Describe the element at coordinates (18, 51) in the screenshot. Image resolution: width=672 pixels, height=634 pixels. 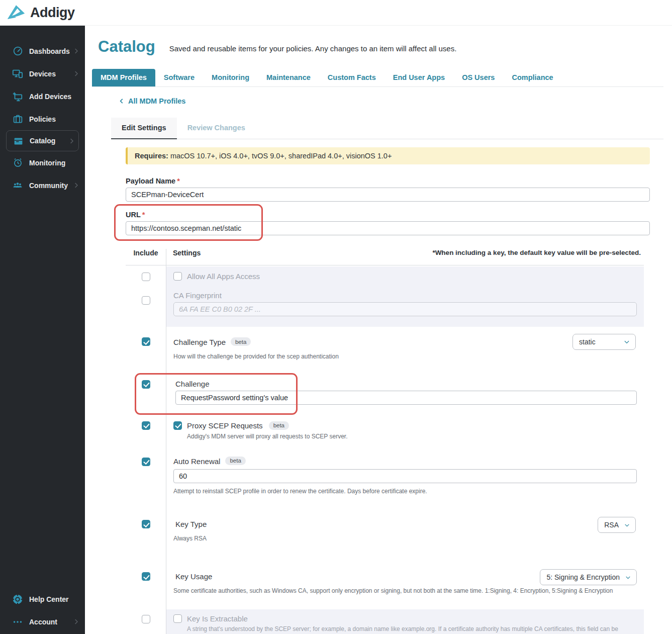
I see `gauge-icon` at that location.